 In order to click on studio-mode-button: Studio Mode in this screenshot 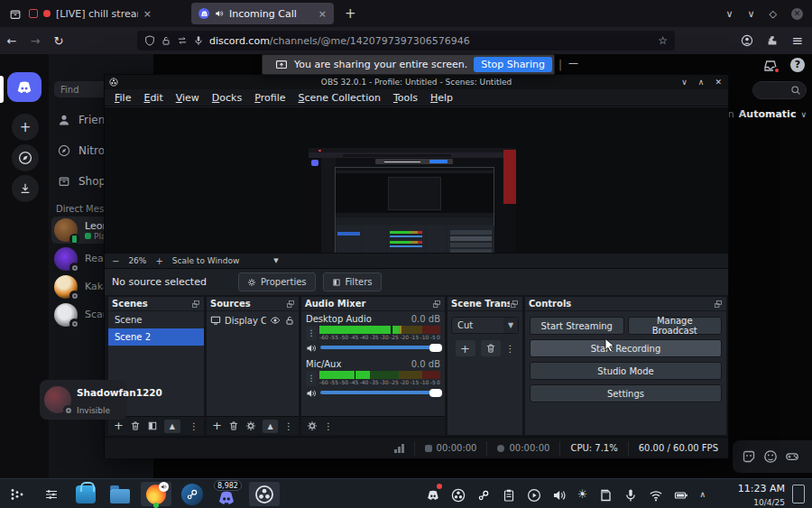, I will do `click(626, 371)`.